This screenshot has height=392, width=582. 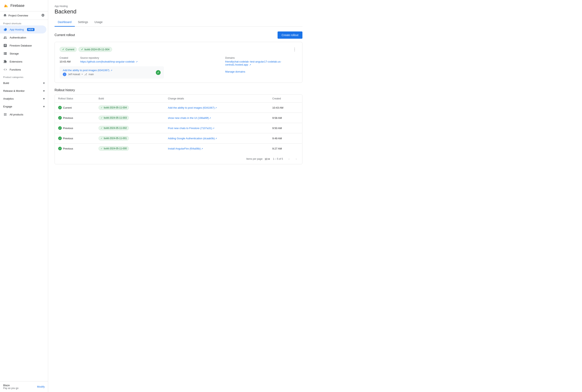 I want to click on authentication-label: Authentication, so click(x=18, y=38).